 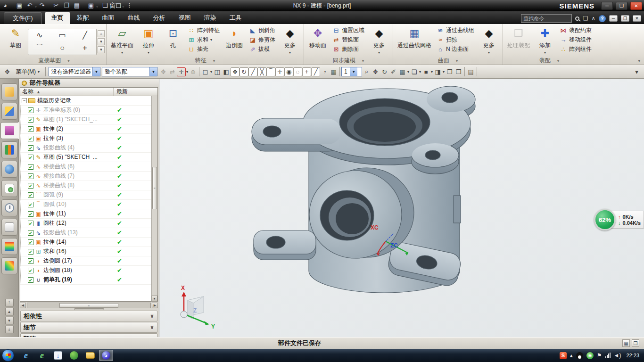 What do you see at coordinates (62, 48) in the screenshot?
I see `sketch-tool-icon-4: ○` at bounding box center [62, 48].